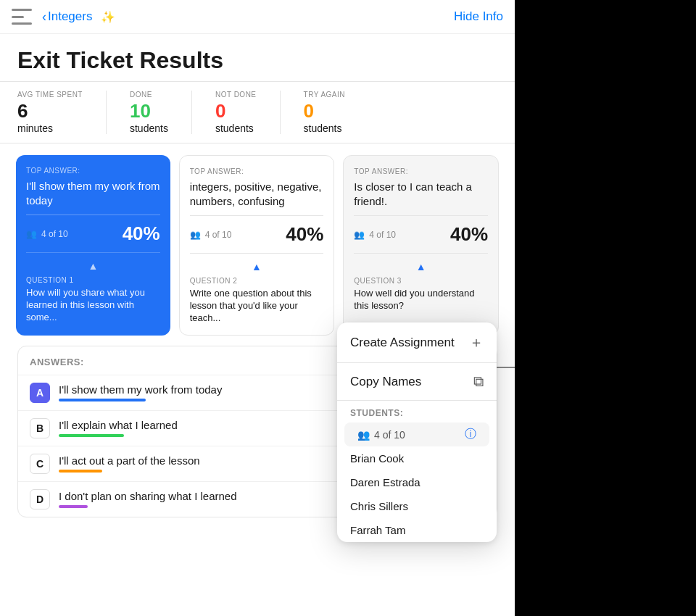  What do you see at coordinates (141, 233) in the screenshot?
I see `card1-percent: 40%` at bounding box center [141, 233].